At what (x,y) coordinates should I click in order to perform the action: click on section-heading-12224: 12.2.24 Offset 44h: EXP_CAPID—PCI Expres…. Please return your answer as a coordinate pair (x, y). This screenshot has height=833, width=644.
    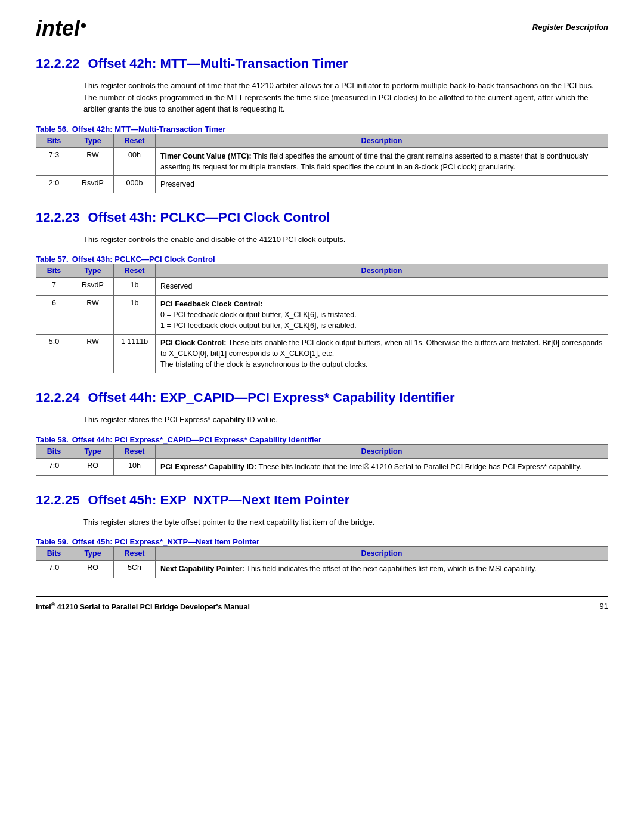
    Looking at the image, I should click on (322, 398).